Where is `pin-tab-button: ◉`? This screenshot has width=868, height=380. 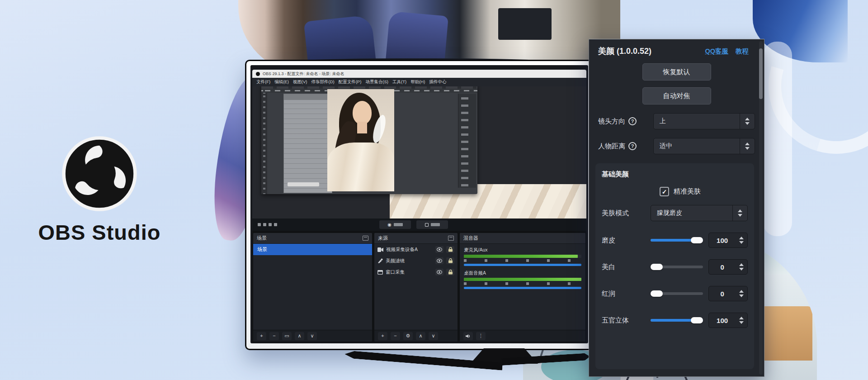 pin-tab-button: ◉ is located at coordinates (395, 224).